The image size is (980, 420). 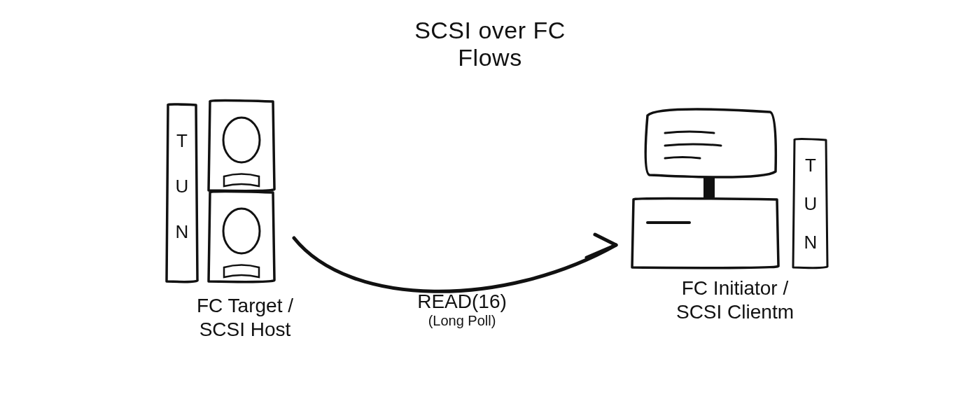 What do you see at coordinates (455, 263) in the screenshot?
I see `flow-arrow` at bounding box center [455, 263].